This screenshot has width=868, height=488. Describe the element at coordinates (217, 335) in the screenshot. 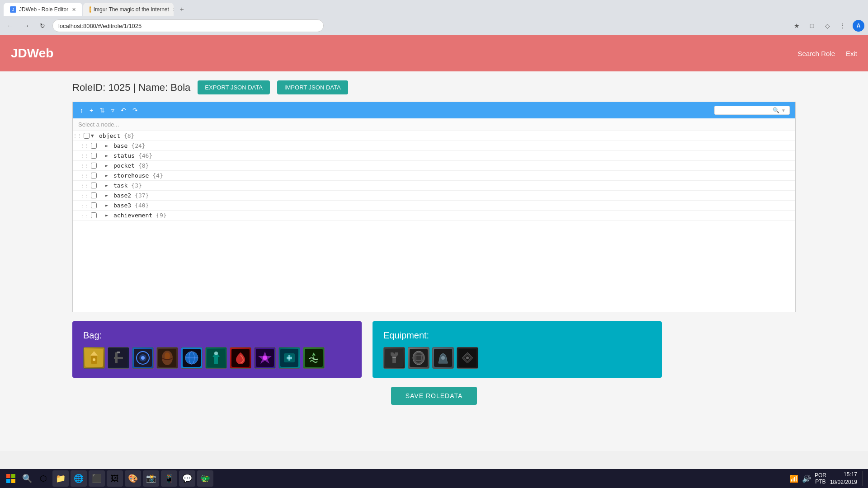

I see `bag-title: Bag:` at that location.